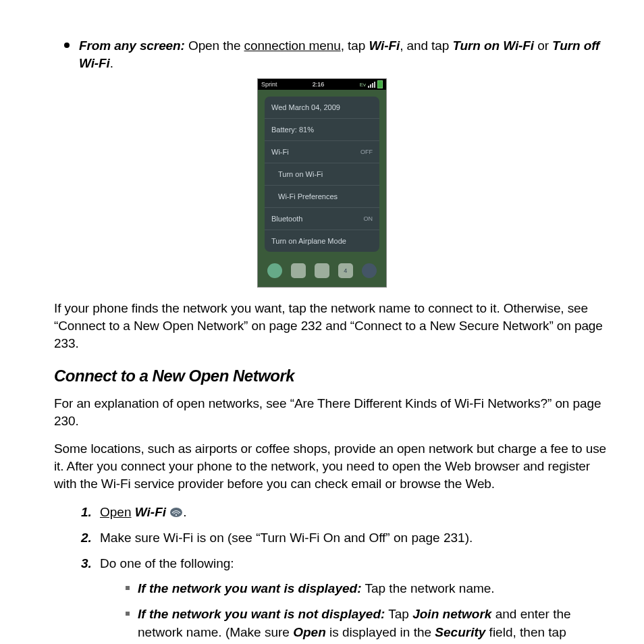 The width and height of the screenshot is (644, 644). What do you see at coordinates (332, 54) in the screenshot?
I see `bullet-from-any-screen: From any screen: Open the connection men…` at bounding box center [332, 54].